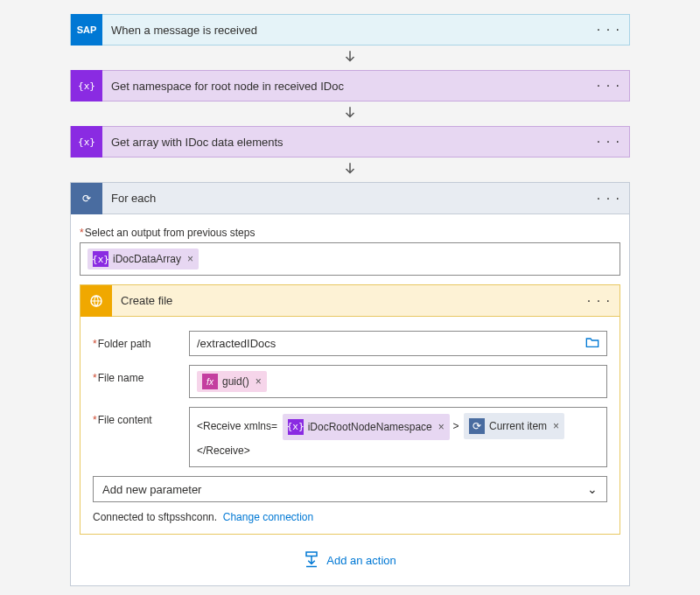 The image size is (700, 595). Describe the element at coordinates (366, 427) in the screenshot. I see `chip-namespace: {x} iDocRootNodeNamespace ×` at that location.